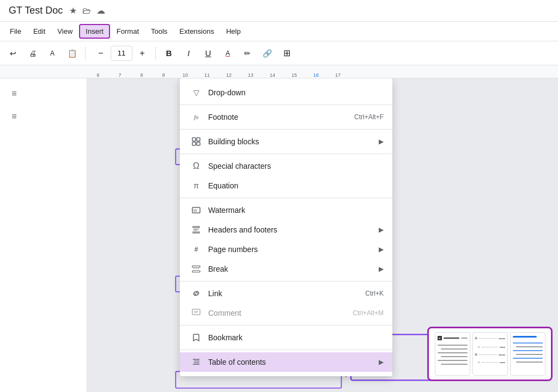 The image size is (558, 392). What do you see at coordinates (286, 142) in the screenshot?
I see `dropdown-item-building-blocks: Building blocks ▶` at bounding box center [286, 142].